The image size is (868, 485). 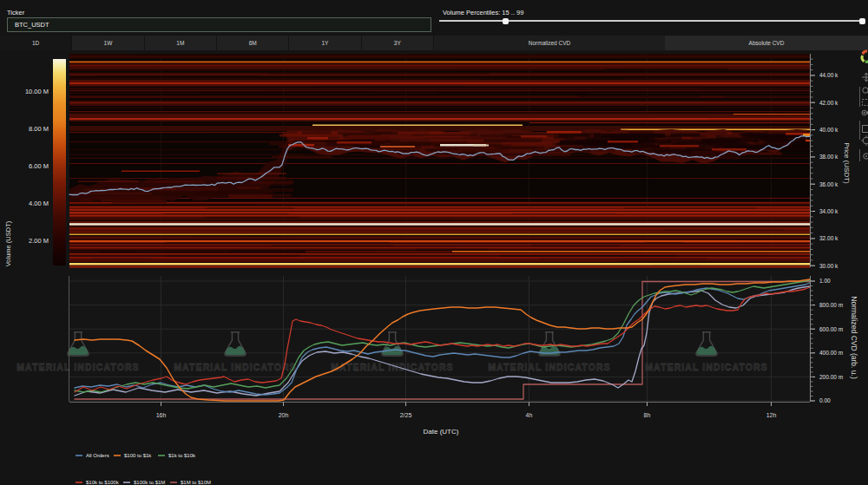 What do you see at coordinates (829, 265) in the screenshot?
I see `svg-text: 30.00 k` at bounding box center [829, 265].